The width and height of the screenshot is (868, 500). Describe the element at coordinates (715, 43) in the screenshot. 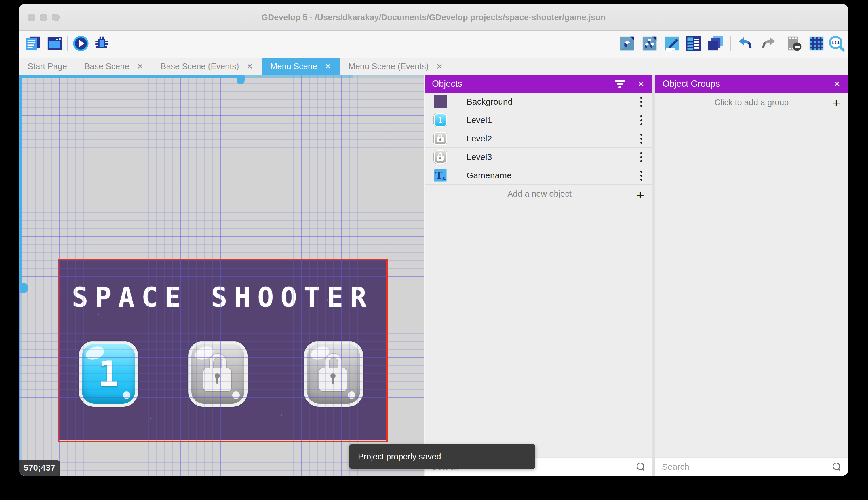

I see `layers-icon` at that location.